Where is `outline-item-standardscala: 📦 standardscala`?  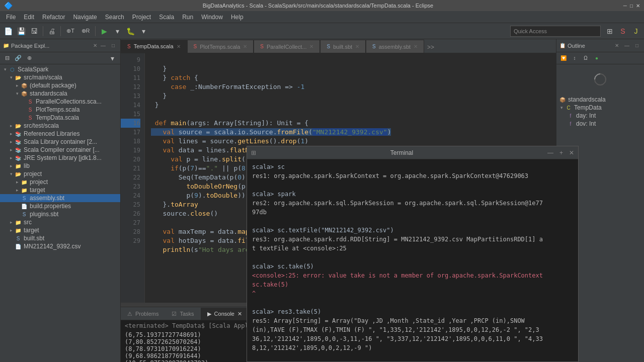 outline-item-standardscala: 📦 standardscala is located at coordinates (600, 100).